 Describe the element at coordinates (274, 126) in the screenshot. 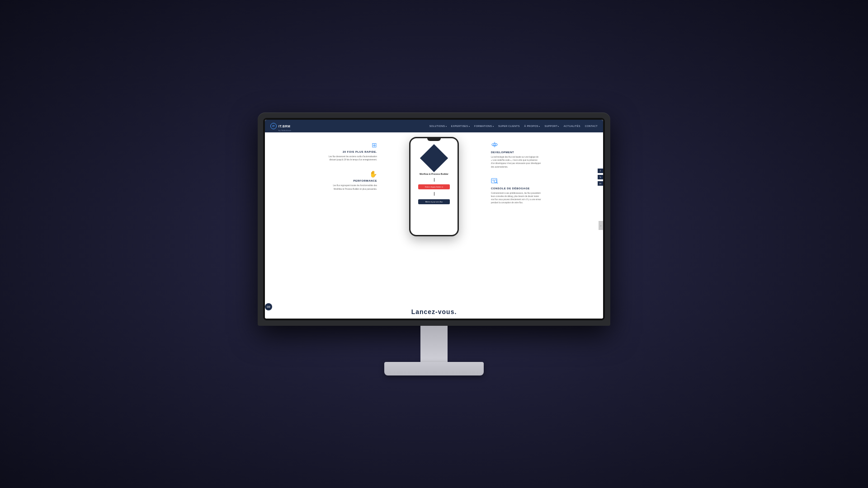

I see `logo-icon: IT` at that location.